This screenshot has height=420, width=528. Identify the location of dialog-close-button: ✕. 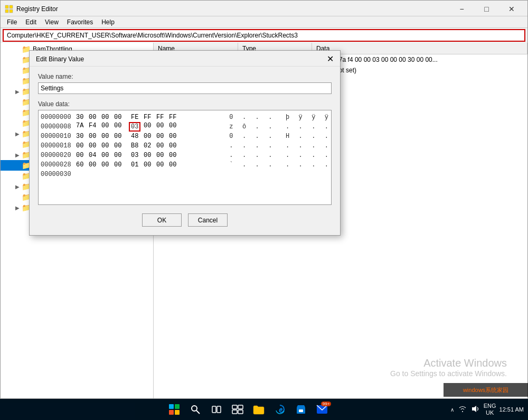
(330, 59).